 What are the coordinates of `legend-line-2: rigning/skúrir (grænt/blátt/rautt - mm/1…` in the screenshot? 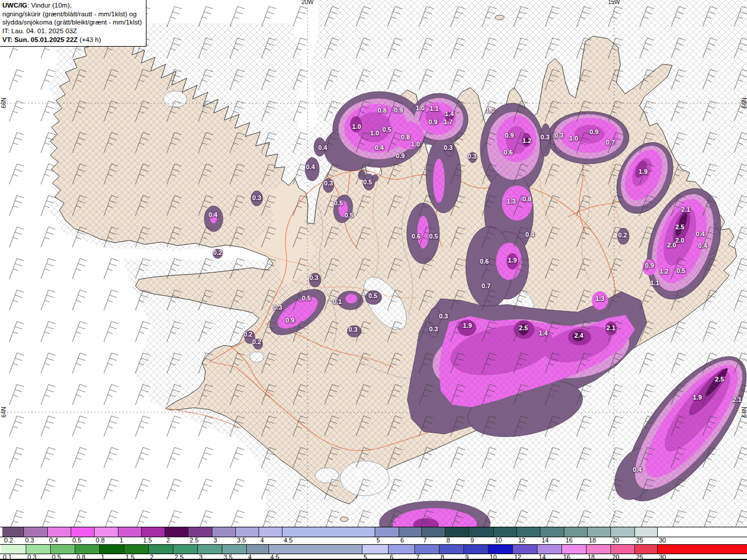 It's located at (72, 14).